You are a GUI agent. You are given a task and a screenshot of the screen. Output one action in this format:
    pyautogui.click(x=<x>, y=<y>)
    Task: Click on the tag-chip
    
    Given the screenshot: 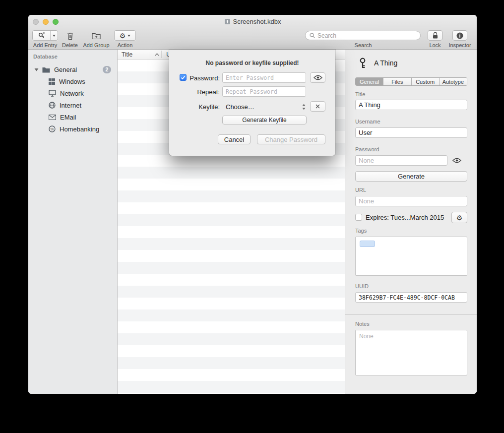 What is the action you would take?
    pyautogui.click(x=367, y=244)
    